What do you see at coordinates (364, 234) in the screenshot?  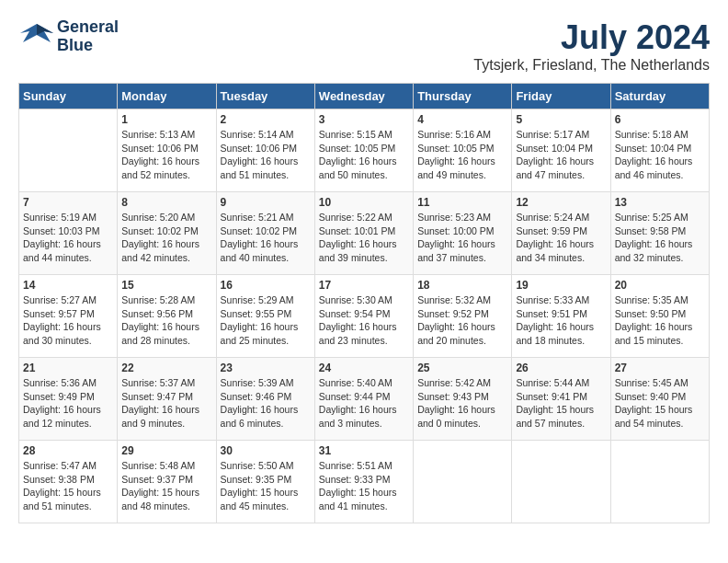 I see `calendar-cell: 10Sunrise: 5:22 AM Sunset: 10:01 PM Dayl…` at bounding box center [364, 234].